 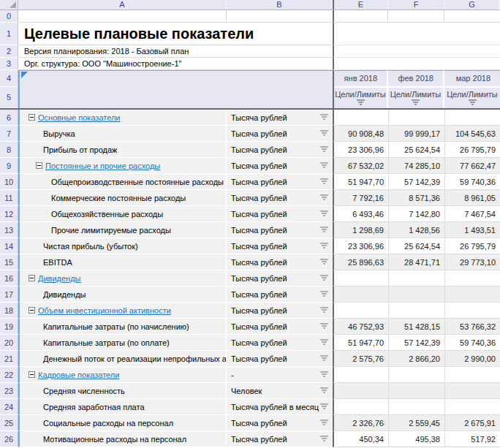 I want to click on measure-header-feb: Цели/Лимиты, so click(x=415, y=98).